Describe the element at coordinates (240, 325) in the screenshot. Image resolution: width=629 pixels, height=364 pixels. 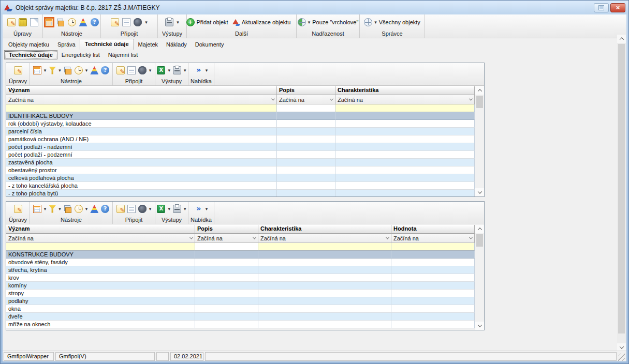
I see `table-row: mříže na oknech` at that location.